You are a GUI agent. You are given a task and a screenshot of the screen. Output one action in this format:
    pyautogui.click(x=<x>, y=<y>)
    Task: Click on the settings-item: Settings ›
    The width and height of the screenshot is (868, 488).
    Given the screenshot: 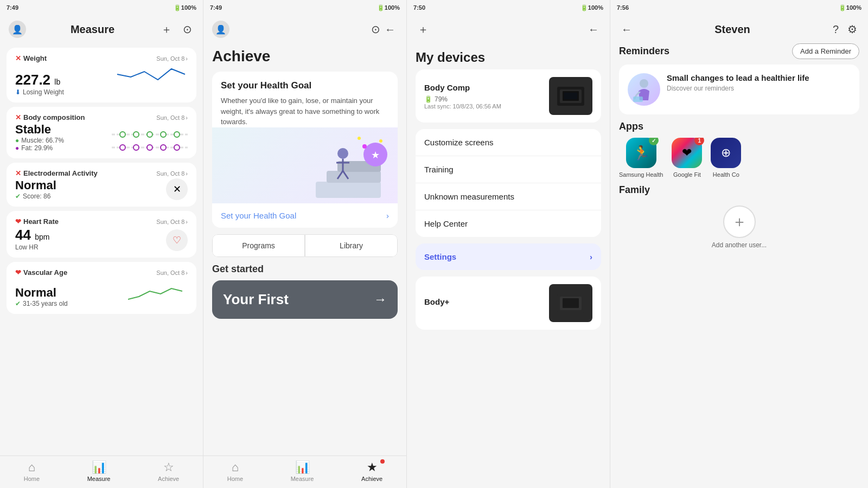 What is the action you would take?
    pyautogui.click(x=508, y=257)
    